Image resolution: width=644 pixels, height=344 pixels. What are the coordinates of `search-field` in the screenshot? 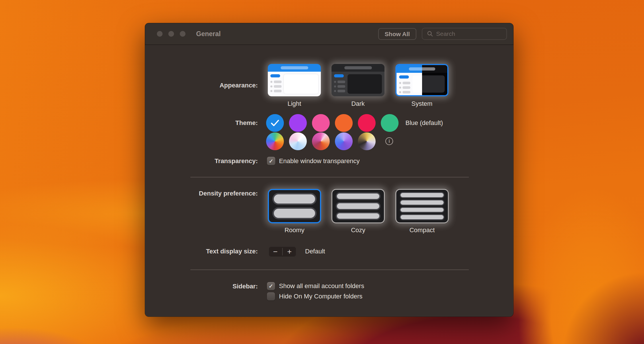 It's located at (465, 34).